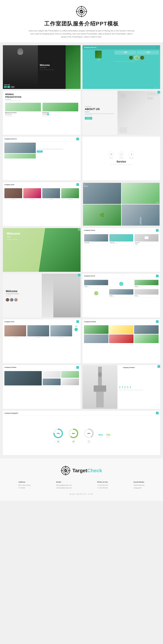  Describe the element at coordinates (64, 485) in the screenshot. I see `footer-email-col: Email: Myemail@domain.com 2ndemail@domai…` at that location.